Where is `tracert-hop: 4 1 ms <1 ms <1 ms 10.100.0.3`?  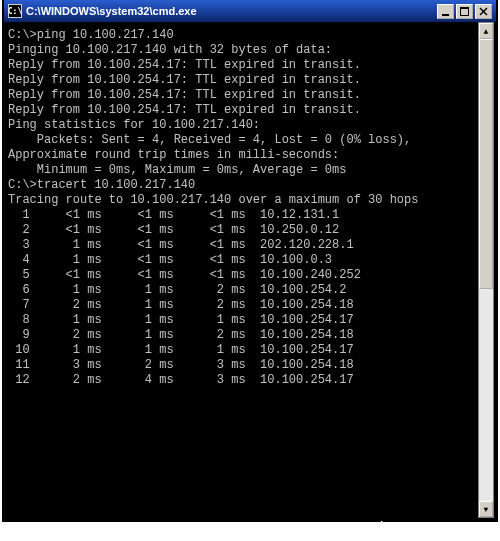
tracert-hop: 4 1 ms <1 ms <1 ms 10.100.0.3 is located at coordinates (250, 260).